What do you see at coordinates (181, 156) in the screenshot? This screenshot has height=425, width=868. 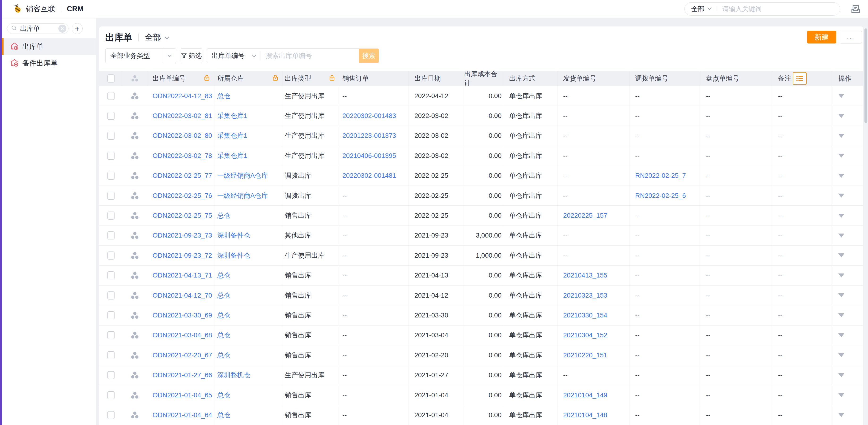 I see `order-no-link: ODN2022-03-02_78` at bounding box center [181, 156].